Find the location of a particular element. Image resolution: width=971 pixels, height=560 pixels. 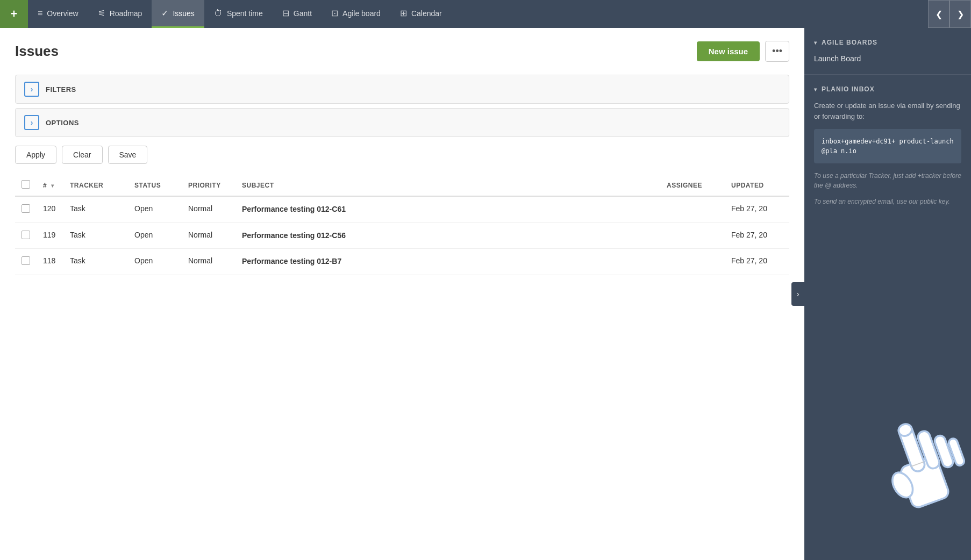

row-priority-119: Normal is located at coordinates (209, 235).